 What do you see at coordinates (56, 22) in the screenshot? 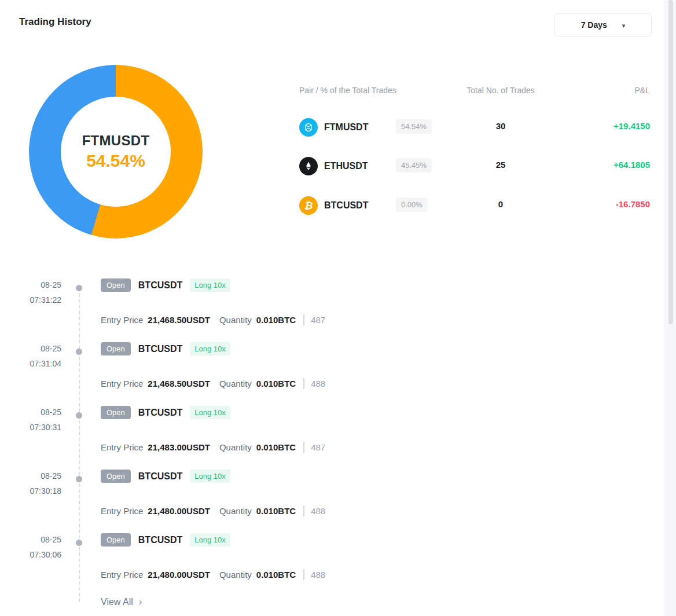
I see `page-title: Trading History` at bounding box center [56, 22].